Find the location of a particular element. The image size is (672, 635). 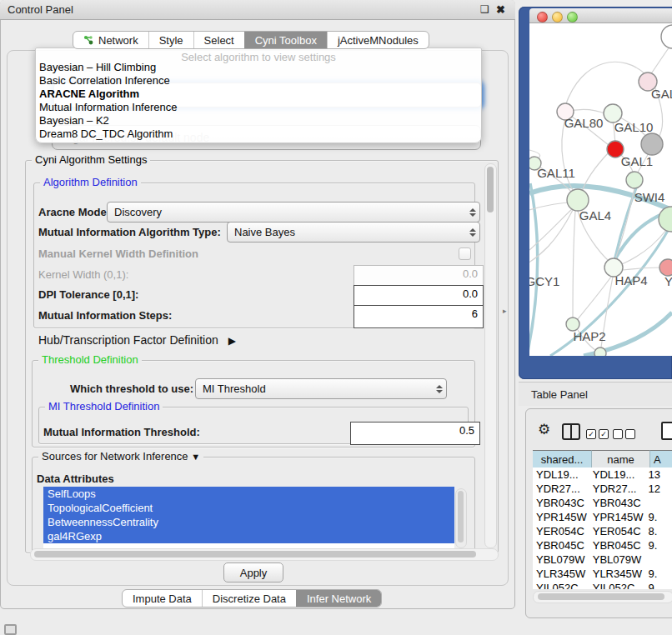

table-row: YBR043C YBR043C is located at coordinates (602, 503).